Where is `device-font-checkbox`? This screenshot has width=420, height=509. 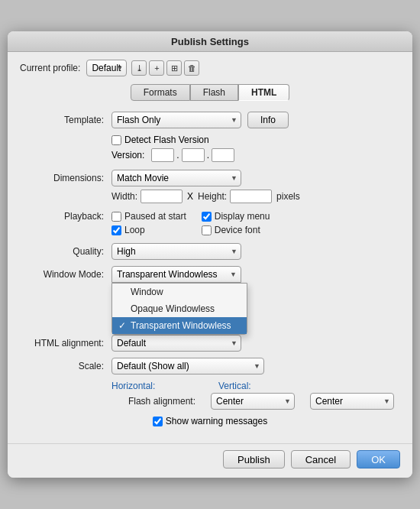 device-font-checkbox is located at coordinates (206, 231).